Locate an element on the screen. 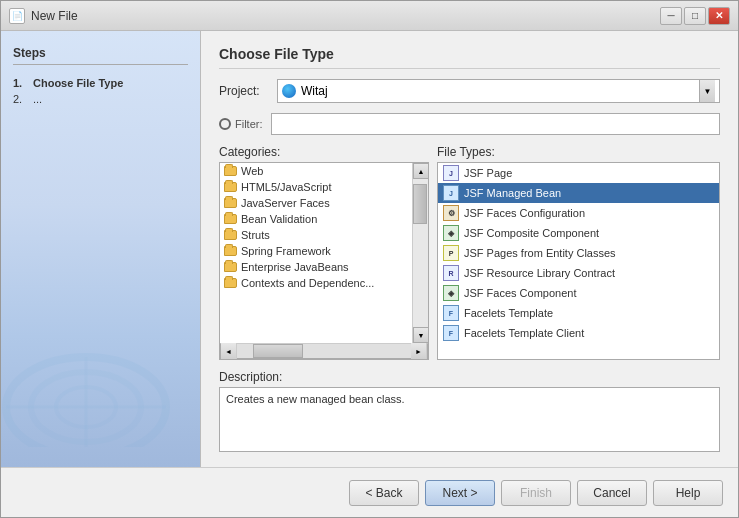 The width and height of the screenshot is (739, 518). category-name: Web is located at coordinates (252, 171).